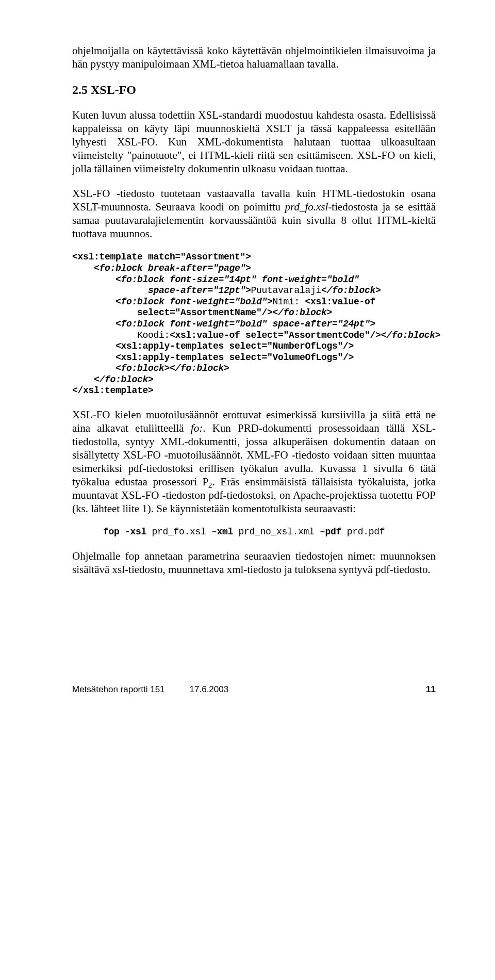 The height and width of the screenshot is (980, 495). I want to click on code-block-1: <xsl:template match="Assortment"> <fo:bl…, so click(254, 324).